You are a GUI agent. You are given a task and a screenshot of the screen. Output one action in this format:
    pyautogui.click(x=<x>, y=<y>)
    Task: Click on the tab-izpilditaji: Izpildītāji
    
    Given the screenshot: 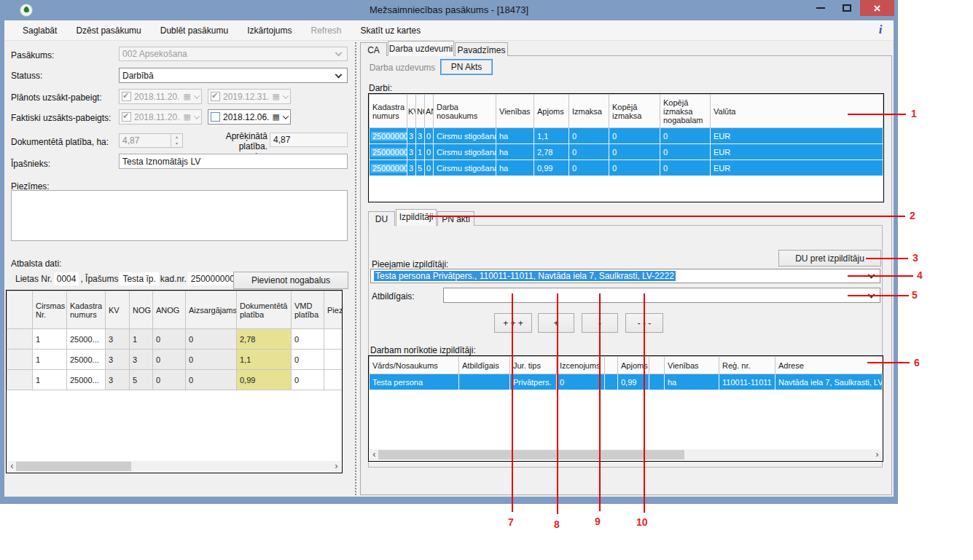 What is the action you would take?
    pyautogui.click(x=416, y=217)
    